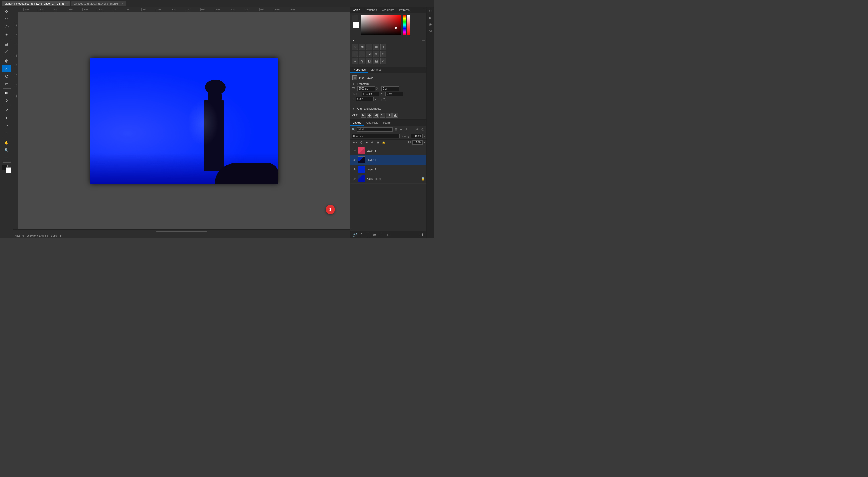 Image resolution: width=868 pixels, height=477 pixels. What do you see at coordinates (7, 158) in the screenshot?
I see `extras-button: ···` at bounding box center [7, 158].